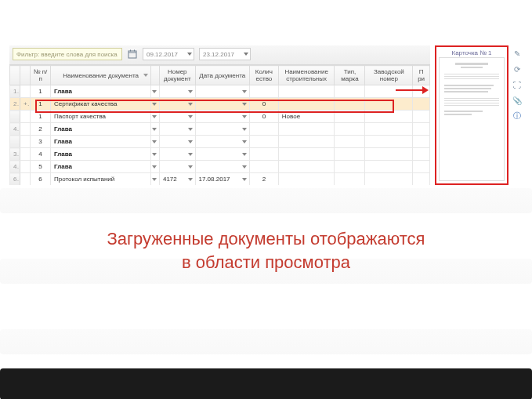 This screenshot has width=532, height=399. I want to click on info-icon: ⓘ, so click(517, 116).